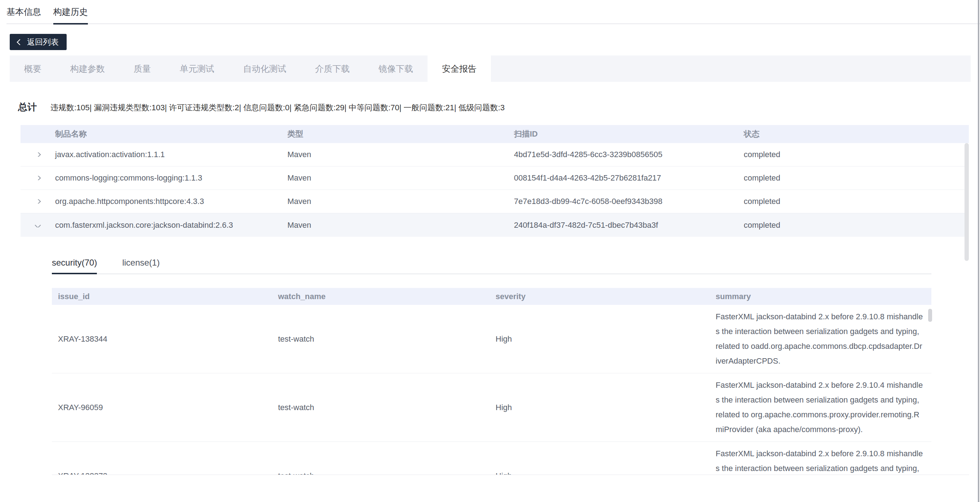 The height and width of the screenshot is (502, 980). I want to click on artifact-name: org.apache.httpcomponents:httpcore:4.3.3, so click(165, 202).